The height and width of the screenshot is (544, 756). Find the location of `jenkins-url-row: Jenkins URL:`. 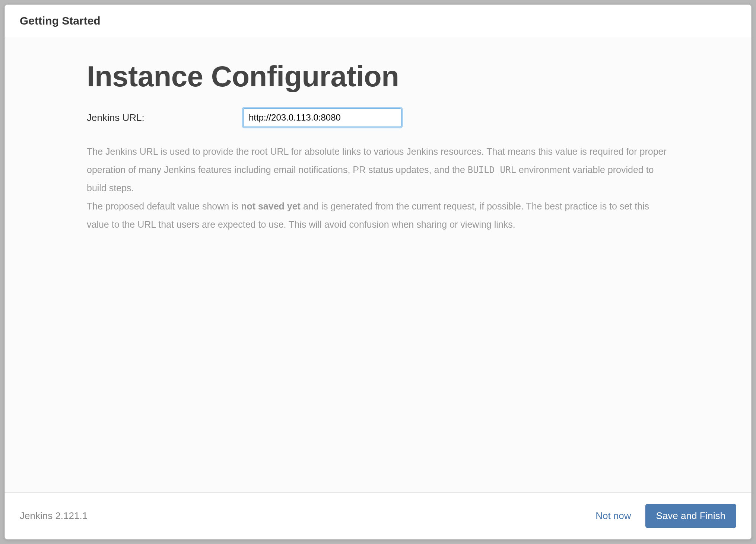

jenkins-url-row: Jenkins URL: is located at coordinates (378, 118).